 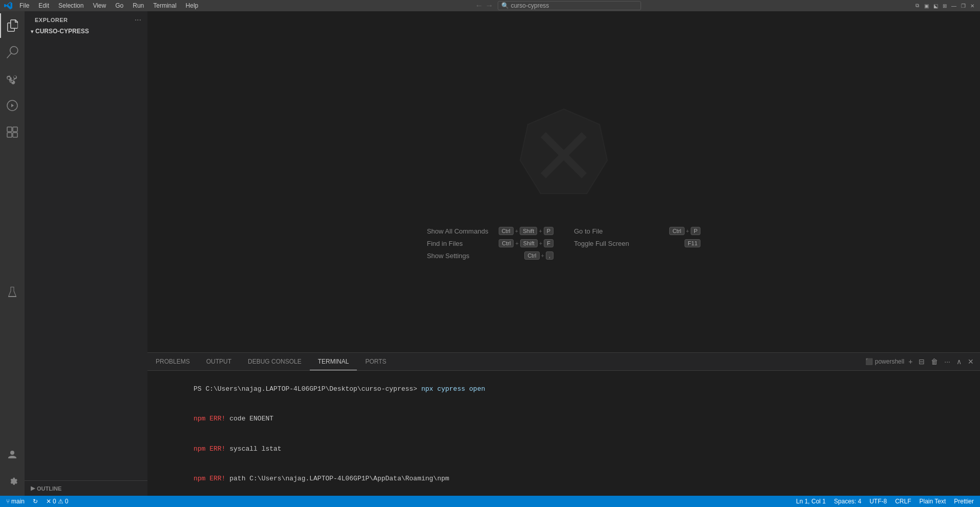 I want to click on activity-explorer, so click(x=12, y=26).